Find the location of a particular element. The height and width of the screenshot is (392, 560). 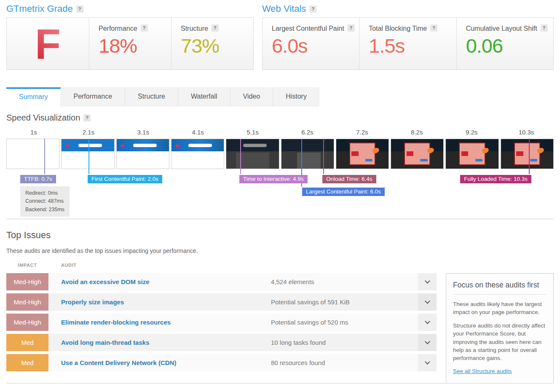

focus-box-title: Focus on these audits first is located at coordinates (500, 287).